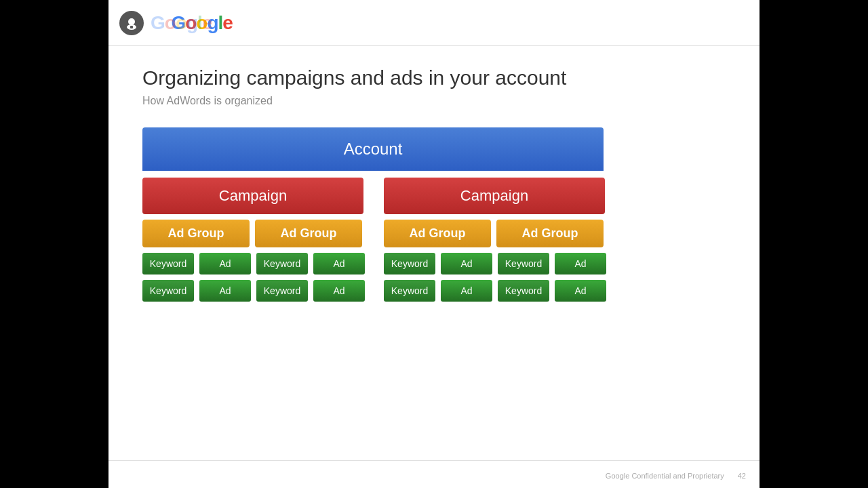 Image resolution: width=868 pixels, height=488 pixels. What do you see at coordinates (742, 476) in the screenshot?
I see `page-number: 42` at bounding box center [742, 476].